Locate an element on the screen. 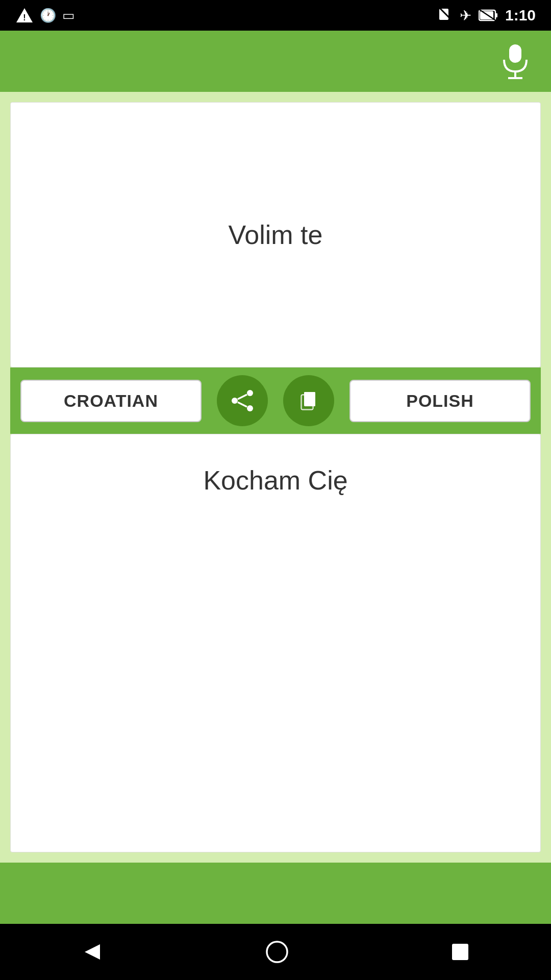  recent-apps-button is located at coordinates (460, 952).